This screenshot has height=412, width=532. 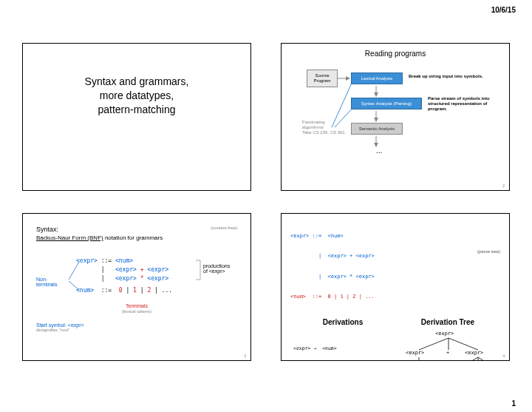 What do you see at coordinates (324, 128) in the screenshot?
I see `text-fascinating: Fascinating algorithms! Take CS 235, CS …` at bounding box center [324, 128].